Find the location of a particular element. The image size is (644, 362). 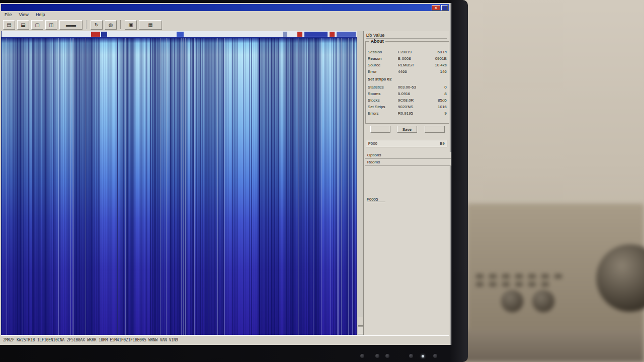

panel-header: Db Value is located at coordinates (407, 36).